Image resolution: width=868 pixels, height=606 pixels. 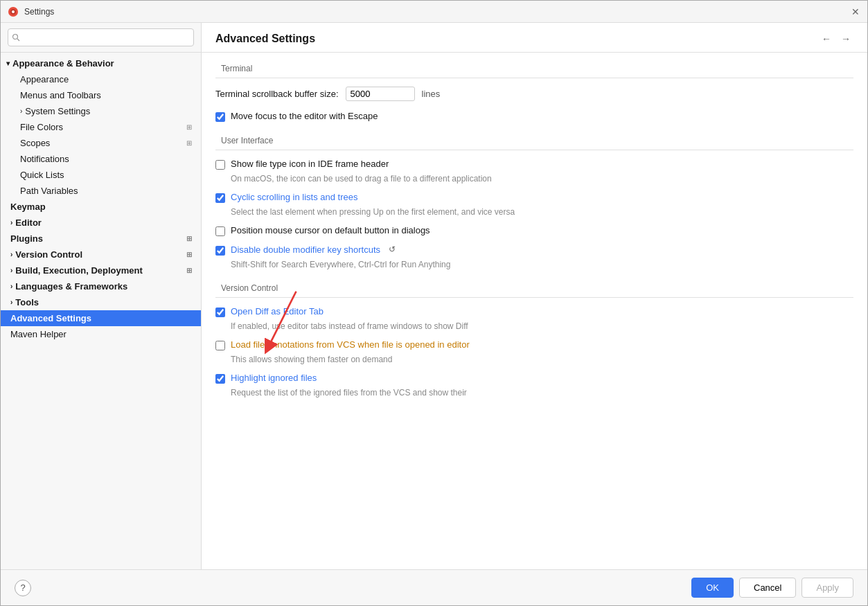 I want to click on sidebar-item-plugins: Plugins ⊞, so click(x=101, y=238).